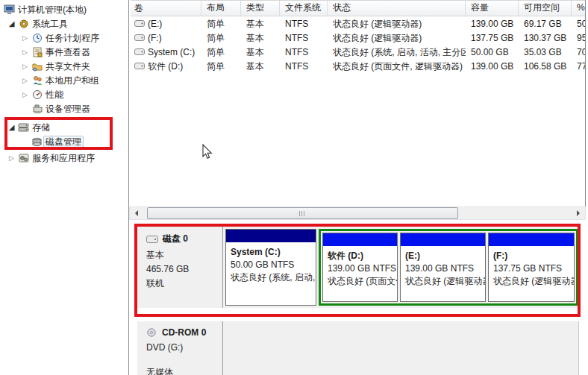  I want to click on volume-percent-free: 50 %, so click(579, 24).